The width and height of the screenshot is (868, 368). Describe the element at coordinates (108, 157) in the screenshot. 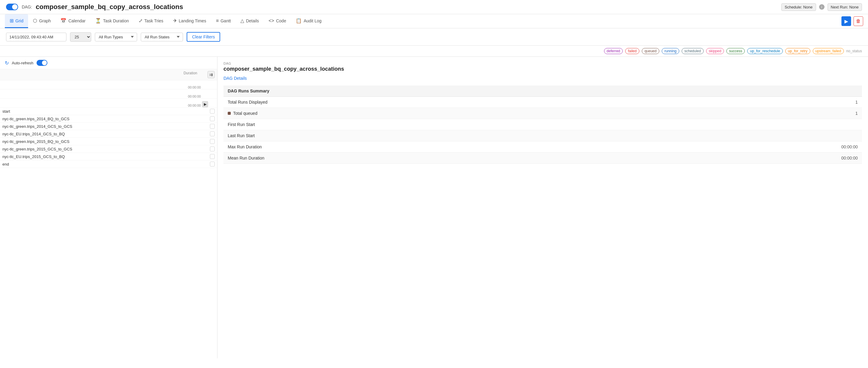

I see `task-row: nyc-tlc_EU.trips_2015_GCS_to_BQ` at that location.